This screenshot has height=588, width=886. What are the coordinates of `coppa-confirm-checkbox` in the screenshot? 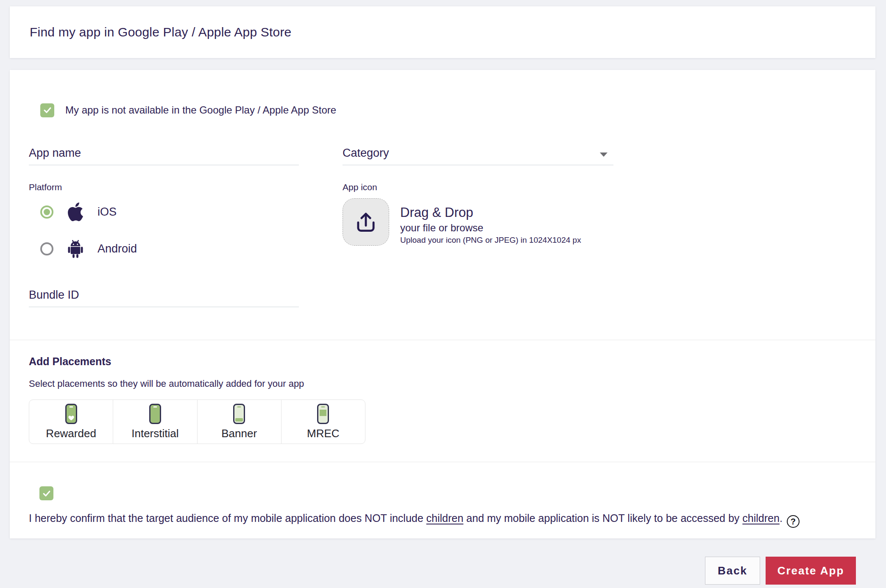 It's located at (47, 493).